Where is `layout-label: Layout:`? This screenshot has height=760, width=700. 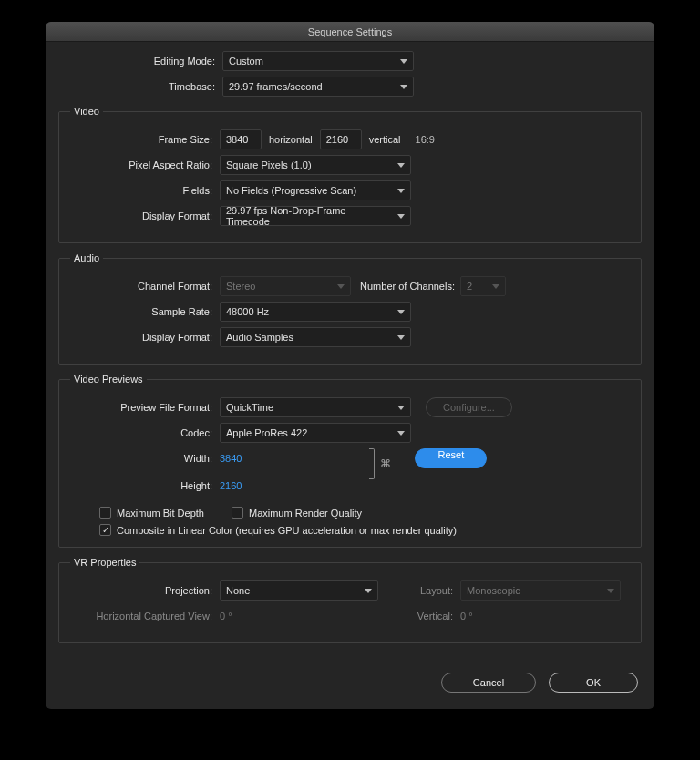 layout-label: Layout: is located at coordinates (419, 591).